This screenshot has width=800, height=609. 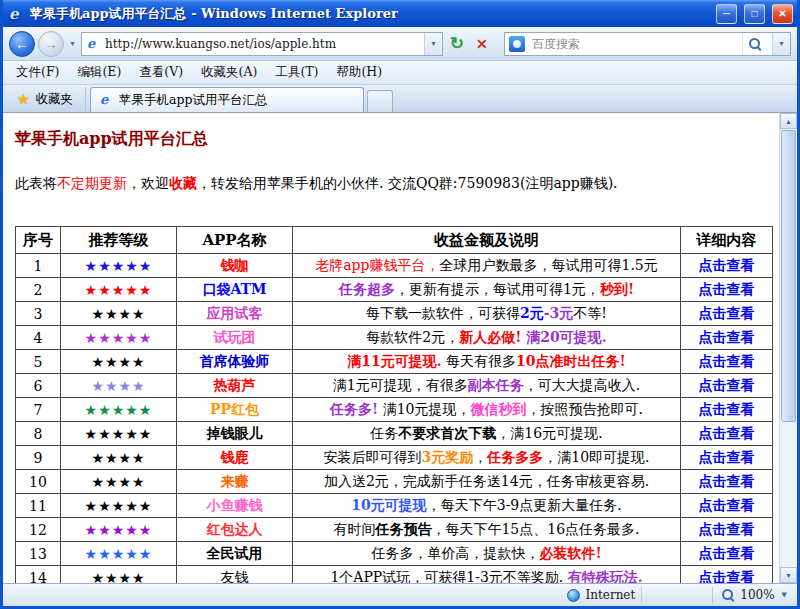 What do you see at coordinates (634, 44) in the screenshot?
I see `search-input` at bounding box center [634, 44].